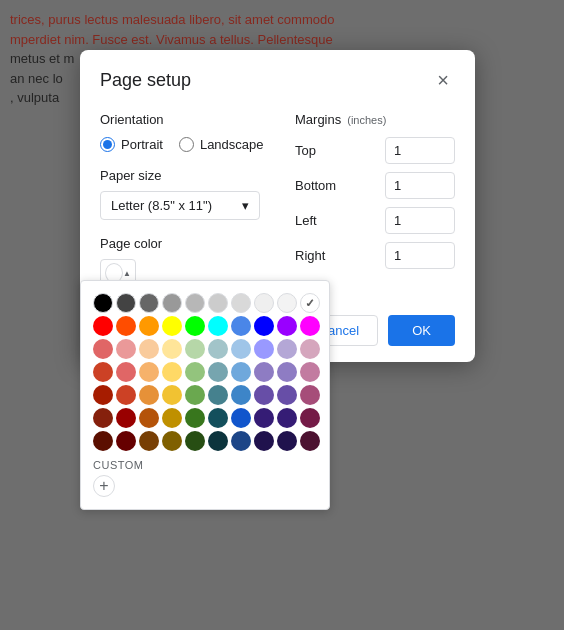  Describe the element at coordinates (104, 486) in the screenshot. I see `plus-icon: +` at that location.